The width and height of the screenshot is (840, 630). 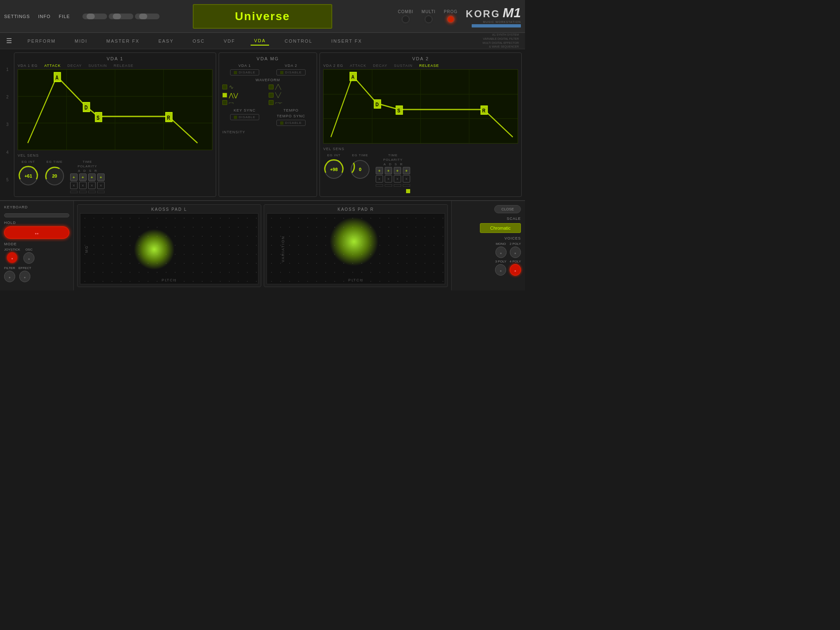 What do you see at coordinates (244, 110) in the screenshot?
I see `key-sync-title: KEY SYNC` at bounding box center [244, 110].